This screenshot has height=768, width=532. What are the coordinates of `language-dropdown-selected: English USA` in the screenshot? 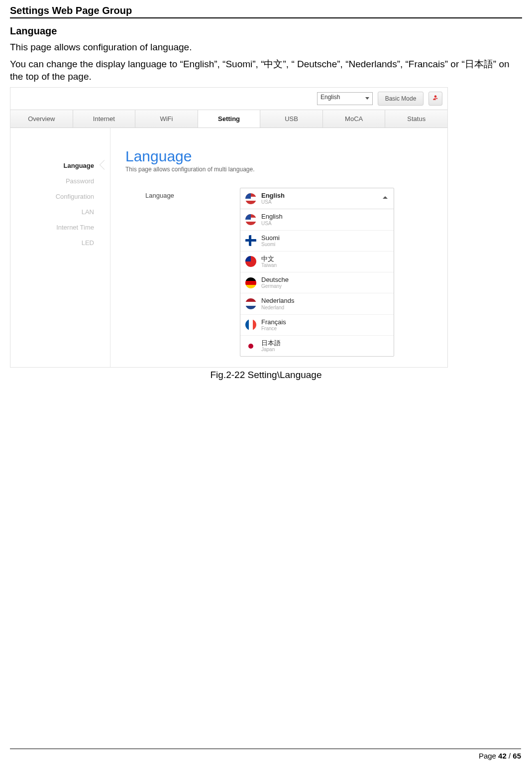 It's located at (317, 199).